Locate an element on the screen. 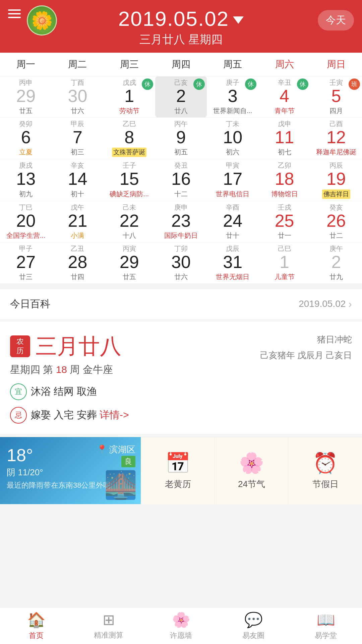  cal-day-may29: 丙寅 29 廿五 is located at coordinates (129, 263).